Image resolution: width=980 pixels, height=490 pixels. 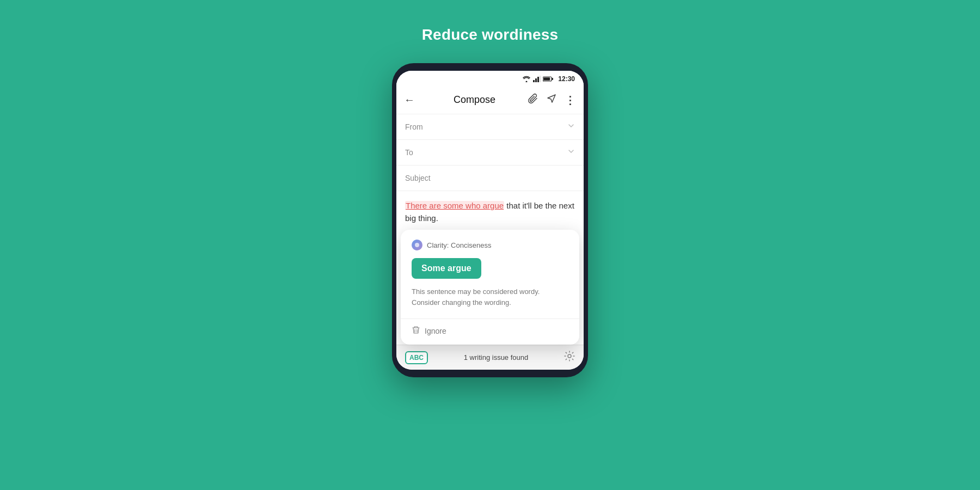 What do you see at coordinates (490, 78) in the screenshot?
I see `status-bar: 12:30` at bounding box center [490, 78].